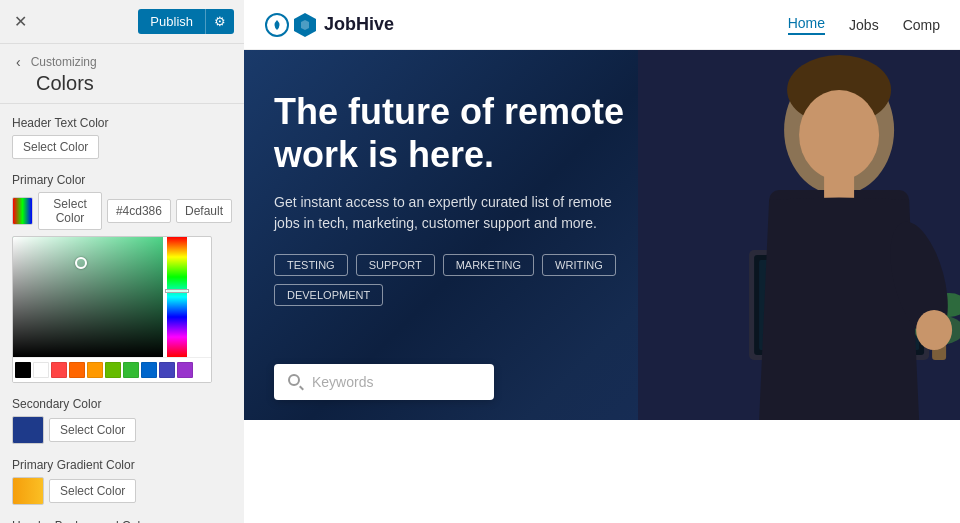 The image size is (960, 523). Describe the element at coordinates (18, 62) in the screenshot. I see `back-button: ‹` at that location.